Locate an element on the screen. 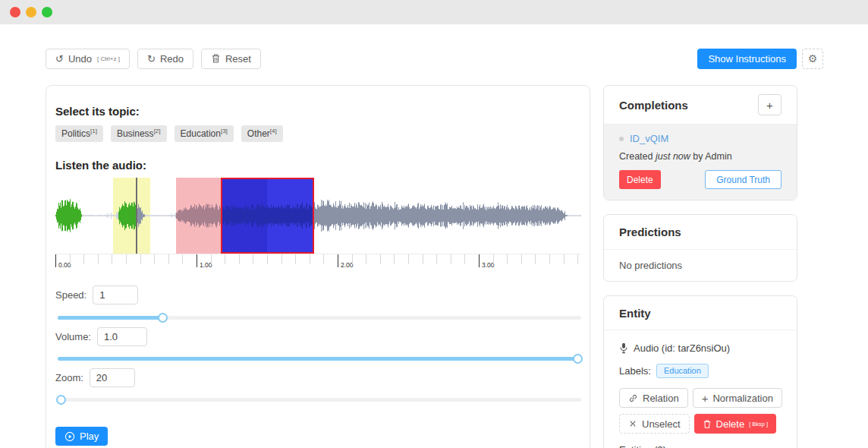 The image size is (868, 448). audio-waveform is located at coordinates (319, 216).